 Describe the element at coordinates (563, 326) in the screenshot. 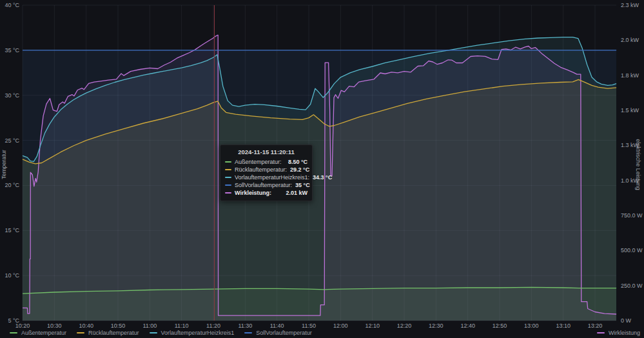

I see `x-axis-tick: 13:10` at that location.